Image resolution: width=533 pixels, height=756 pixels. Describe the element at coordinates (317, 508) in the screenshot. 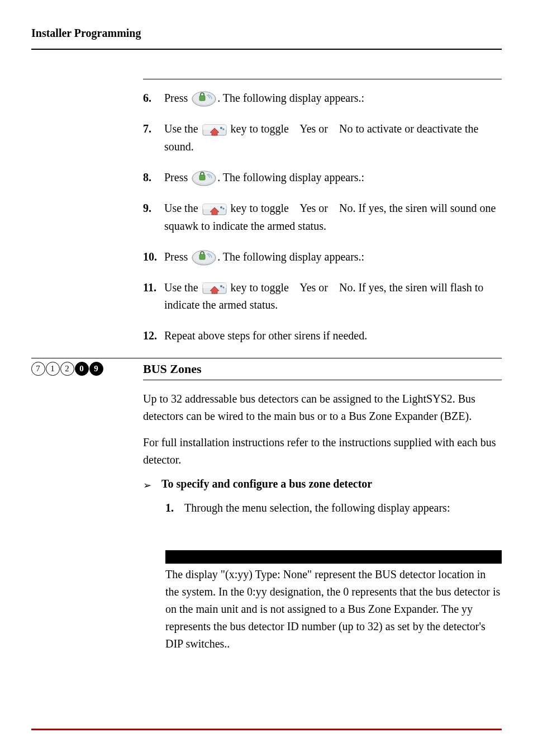

I see `step-text: Through the menu selection, the followin…` at that location.